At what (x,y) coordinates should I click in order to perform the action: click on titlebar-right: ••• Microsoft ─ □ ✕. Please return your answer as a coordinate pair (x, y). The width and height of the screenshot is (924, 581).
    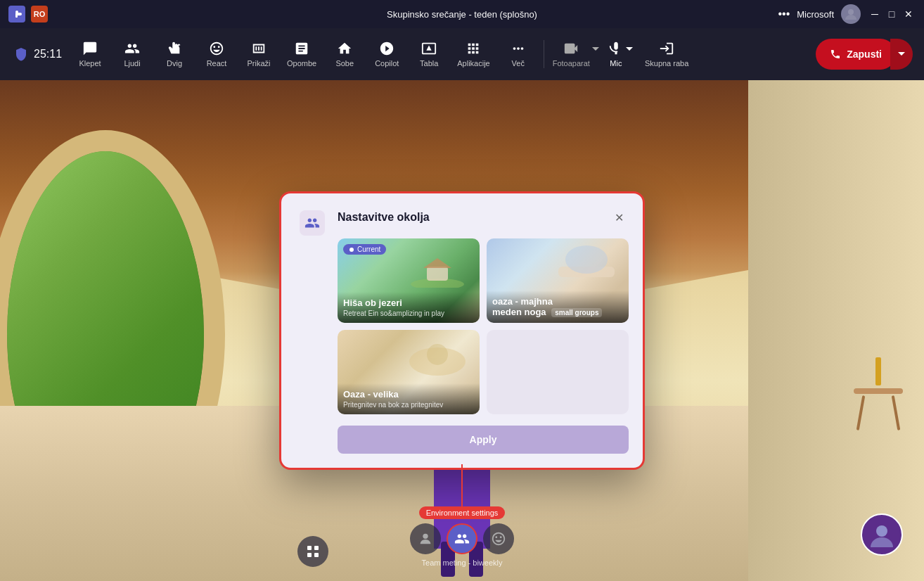
    Looking at the image, I should click on (847, 14).